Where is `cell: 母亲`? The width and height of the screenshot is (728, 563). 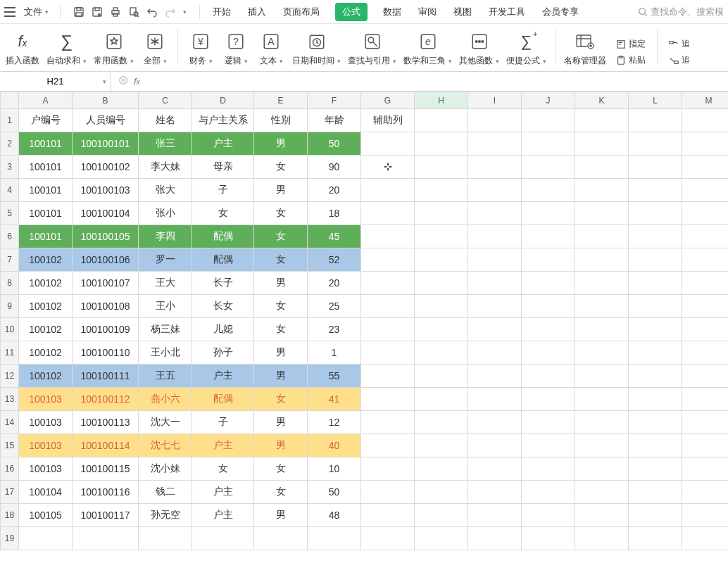 cell: 母亲 is located at coordinates (223, 167).